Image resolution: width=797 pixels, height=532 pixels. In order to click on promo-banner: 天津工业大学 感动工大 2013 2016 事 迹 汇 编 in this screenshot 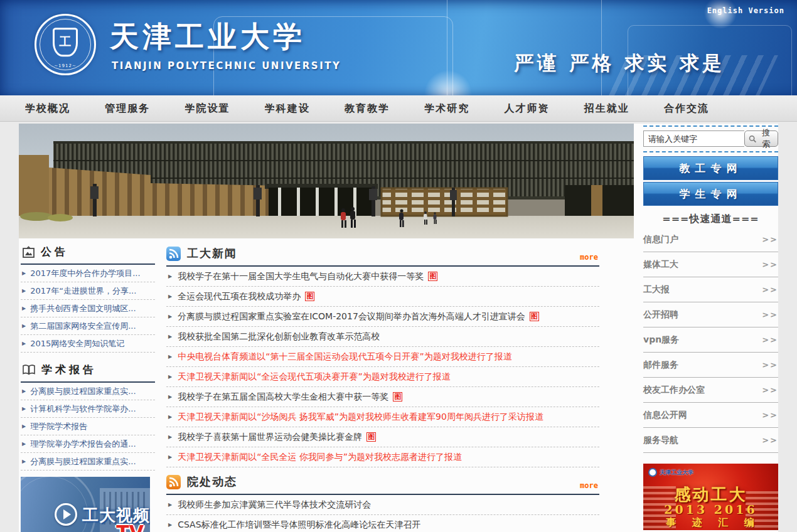, I will do `click(710, 497)`.